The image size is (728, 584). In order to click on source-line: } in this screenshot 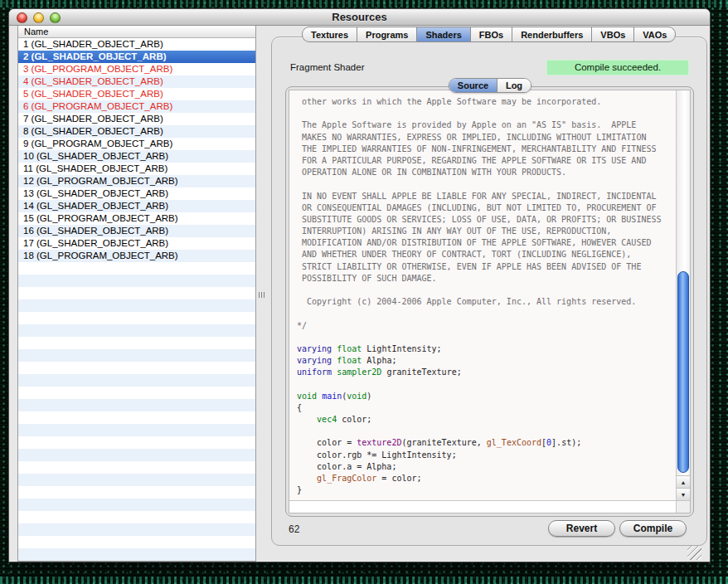, I will do `click(486, 490)`.